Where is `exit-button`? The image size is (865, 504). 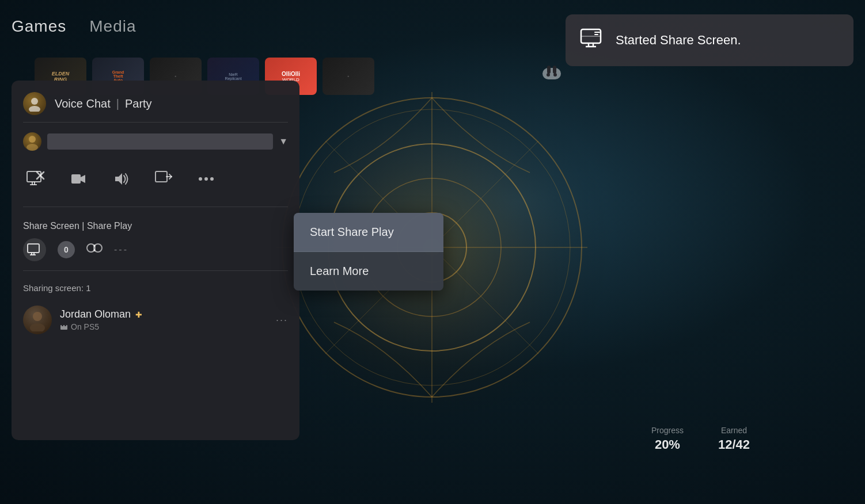 exit-button is located at coordinates (164, 179).